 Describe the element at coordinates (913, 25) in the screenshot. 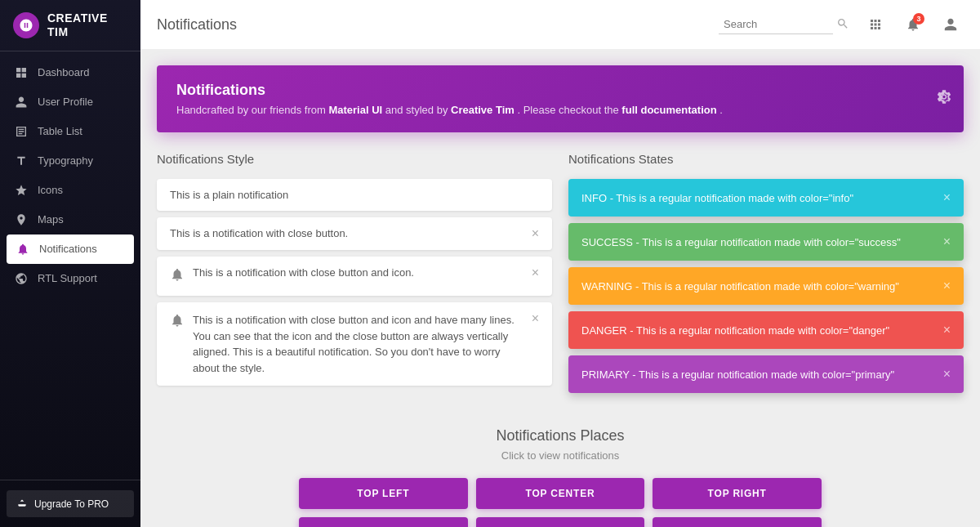

I see `notifications-icon: 3` at that location.